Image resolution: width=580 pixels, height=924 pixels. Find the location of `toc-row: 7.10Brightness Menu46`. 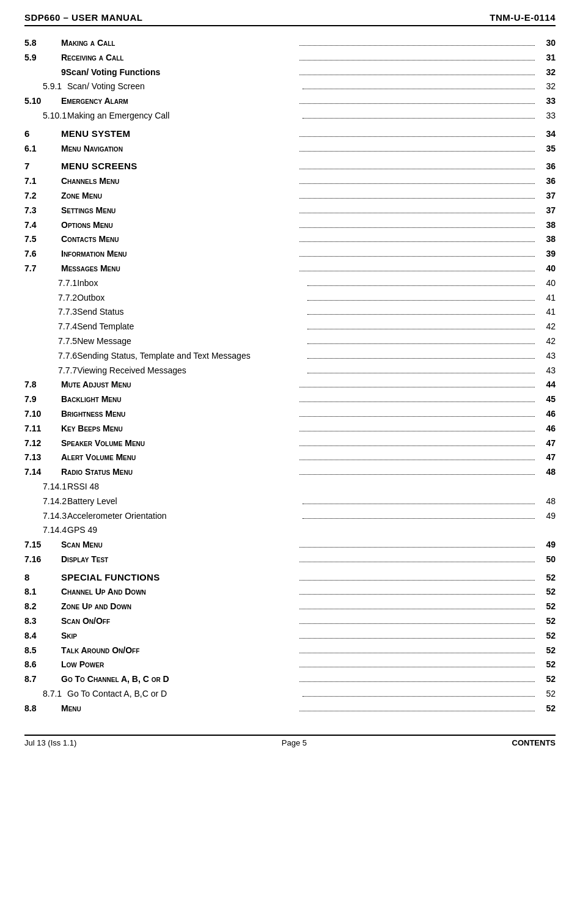

toc-row: 7.10Brightness Menu46 is located at coordinates (290, 414).